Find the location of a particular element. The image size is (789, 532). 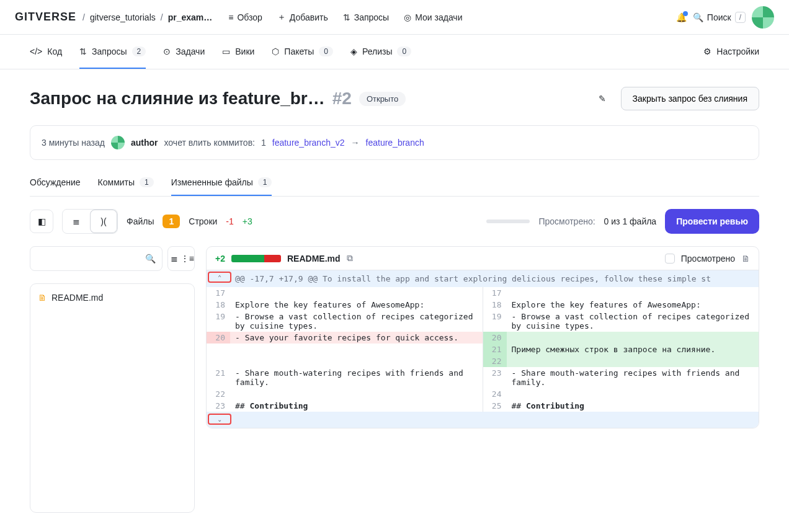

copy-icon: ⧉ is located at coordinates (350, 258).